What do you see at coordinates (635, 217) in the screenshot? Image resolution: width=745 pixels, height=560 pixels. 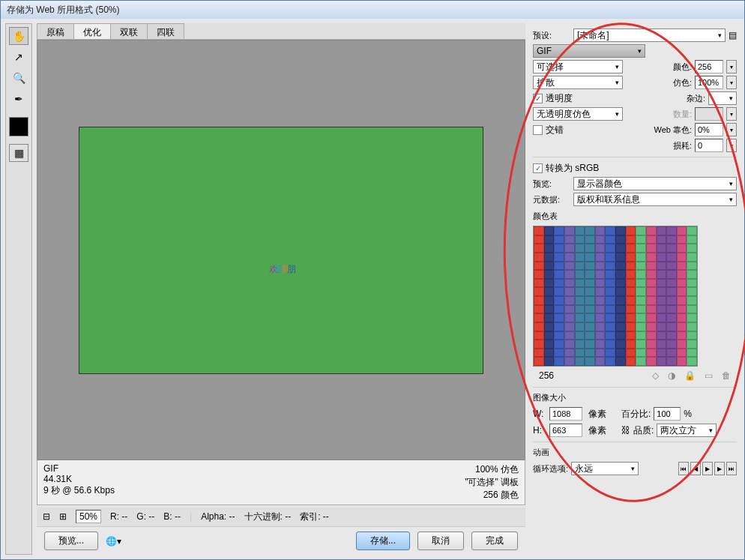 I see `colortable-title: 颜色表` at bounding box center [635, 217].